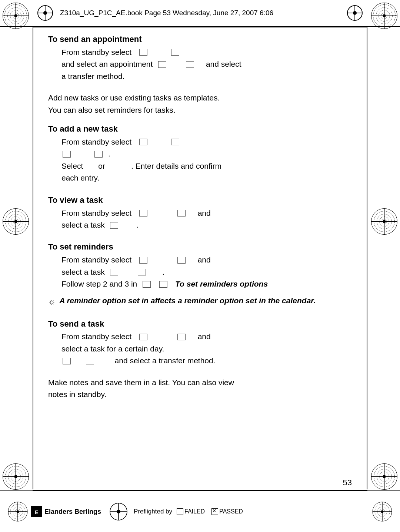 Image resolution: width=400 pixels, height=532 pixels. I want to click on footer-logo: E Elanders Berlings, so click(66, 512).